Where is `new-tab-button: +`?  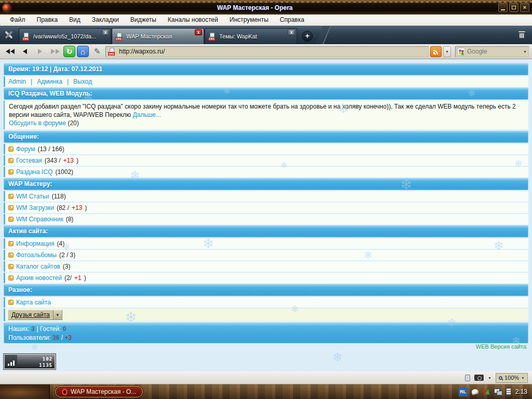
new-tab-button: + is located at coordinates (308, 36).